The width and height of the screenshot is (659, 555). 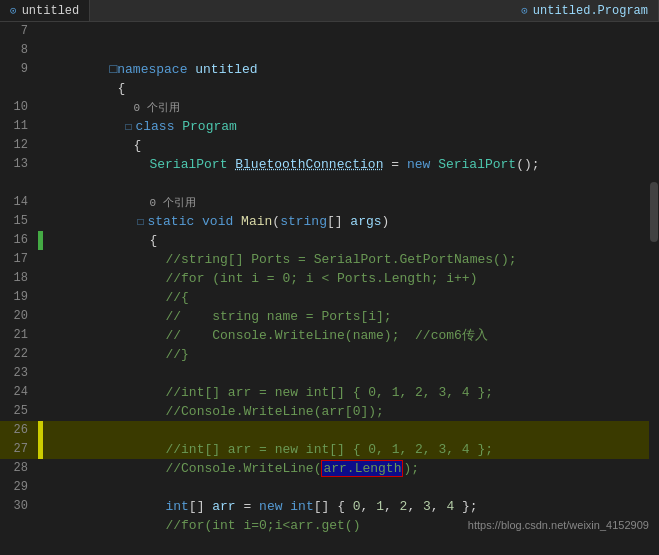 What do you see at coordinates (330, 164) in the screenshot?
I see `table-row: 13` at bounding box center [330, 164].